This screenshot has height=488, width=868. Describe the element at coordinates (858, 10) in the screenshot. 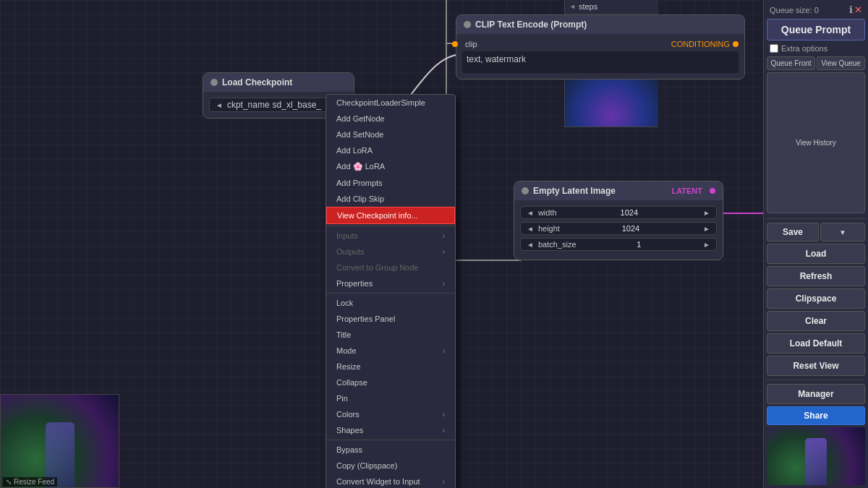

I see `close-icon: ✕` at that location.